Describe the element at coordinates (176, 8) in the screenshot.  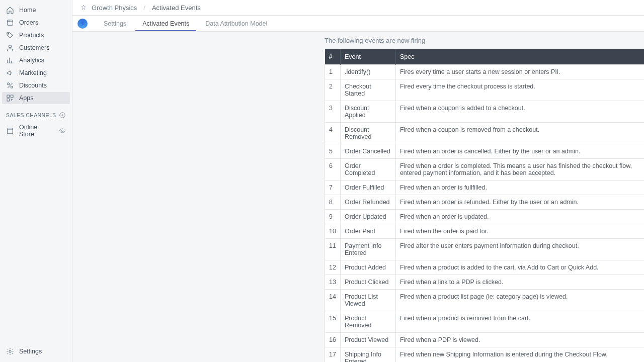
I see `breadcrumb-leaf: Activated Events` at that location.